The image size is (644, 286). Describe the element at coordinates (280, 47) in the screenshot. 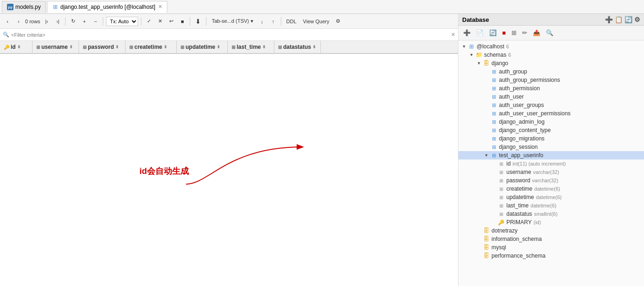

I see `col-datastatus-icon: ⊞` at that location.